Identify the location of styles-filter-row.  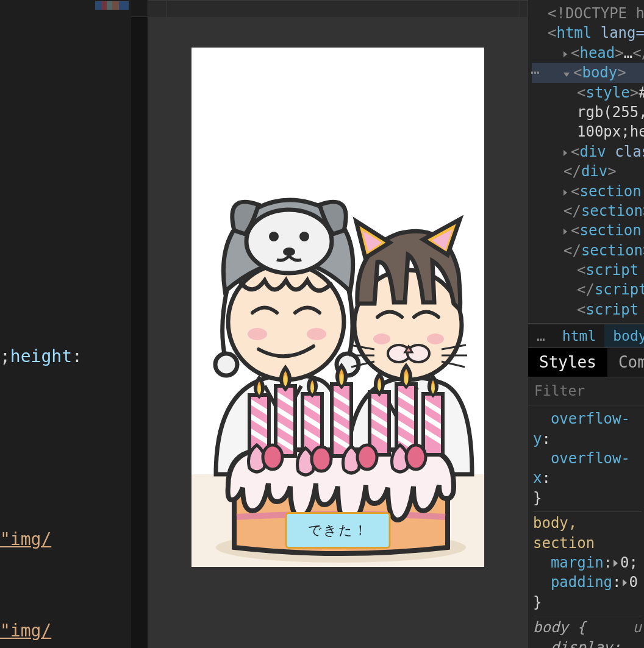
(586, 391).